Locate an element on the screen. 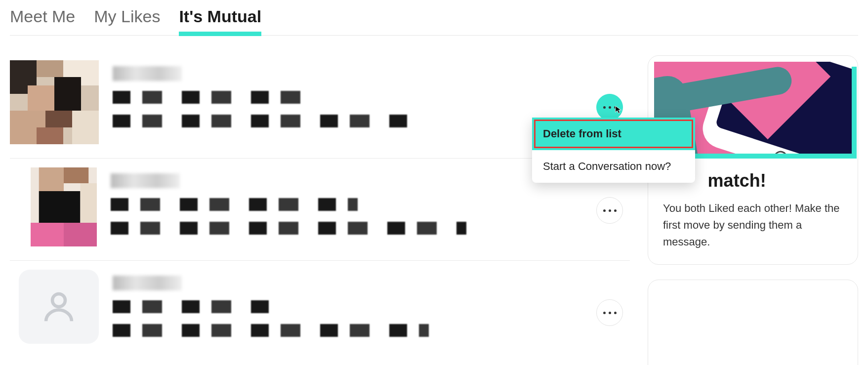 The width and height of the screenshot is (868, 365). tabs-bar: Meet Me My Likes It's Mutual is located at coordinates (434, 18).